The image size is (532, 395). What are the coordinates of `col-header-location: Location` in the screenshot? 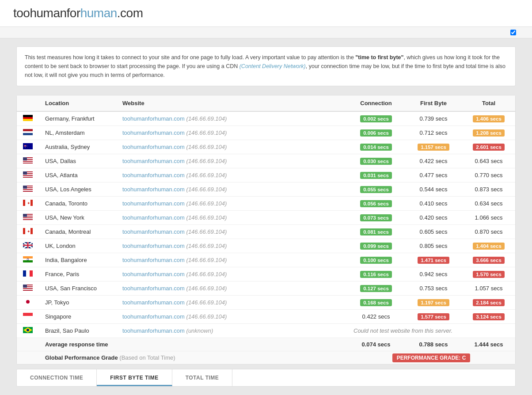 It's located at (78, 103).